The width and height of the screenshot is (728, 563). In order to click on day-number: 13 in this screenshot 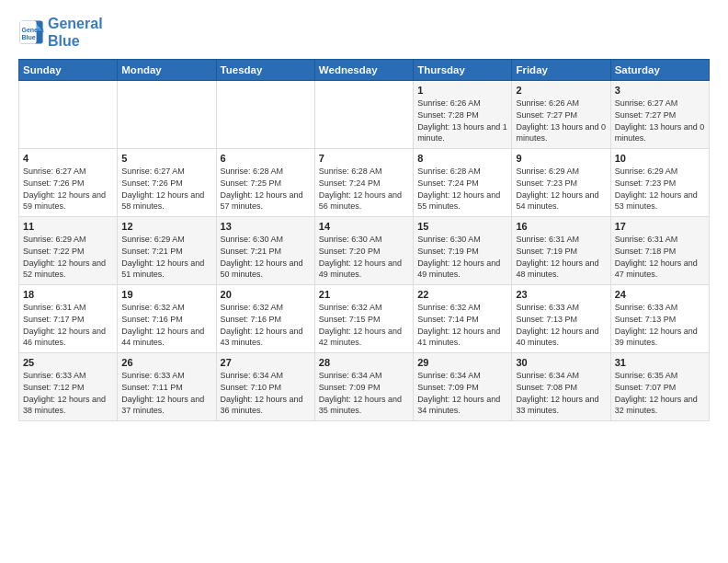, I will do `click(266, 226)`.